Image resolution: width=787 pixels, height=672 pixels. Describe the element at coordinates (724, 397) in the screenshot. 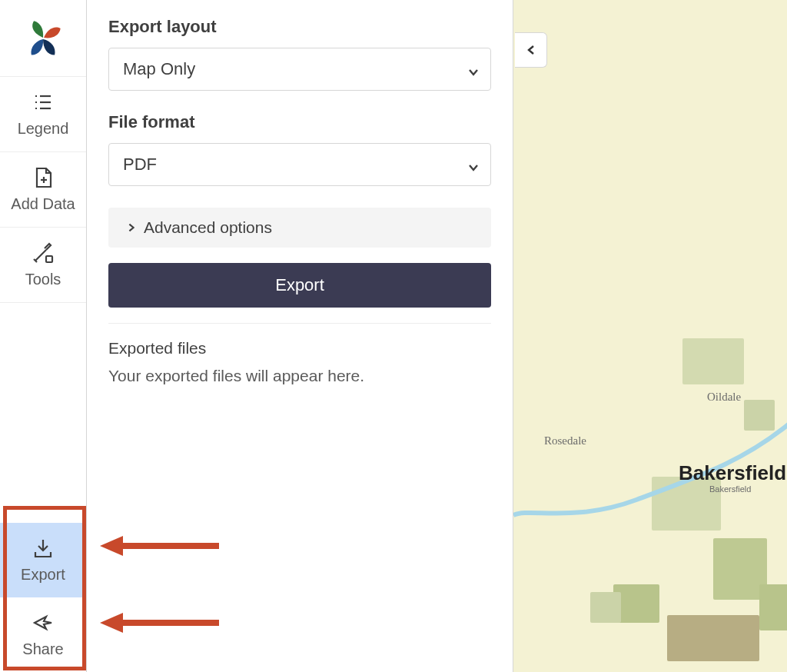

I see `place-label-oildale: Oildale` at that location.